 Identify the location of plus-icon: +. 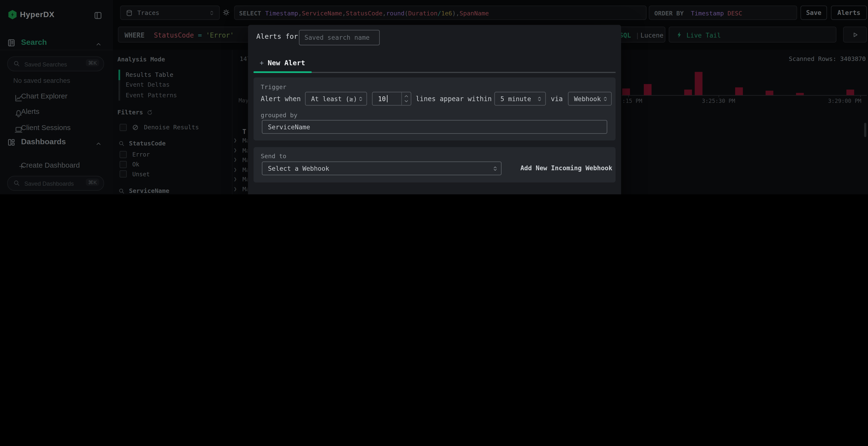
(262, 63).